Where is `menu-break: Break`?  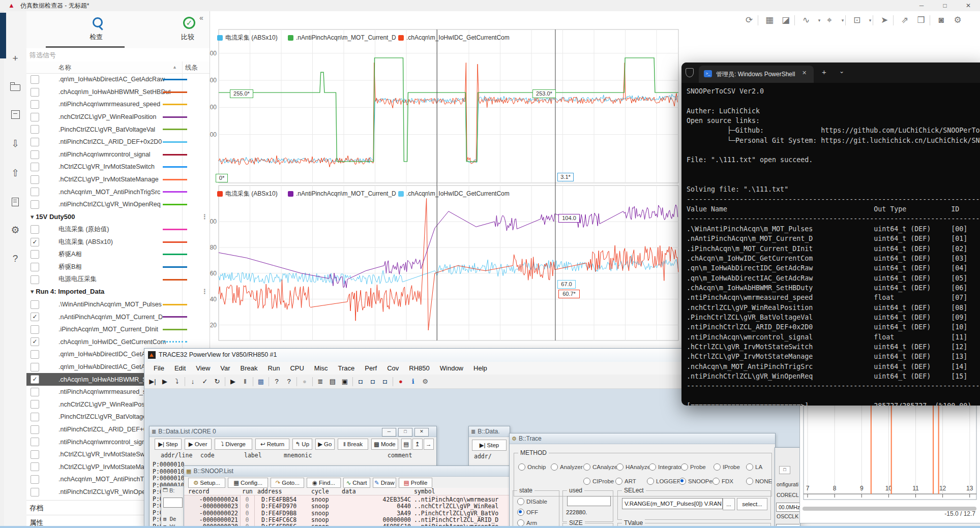
menu-break: Break is located at coordinates (249, 368).